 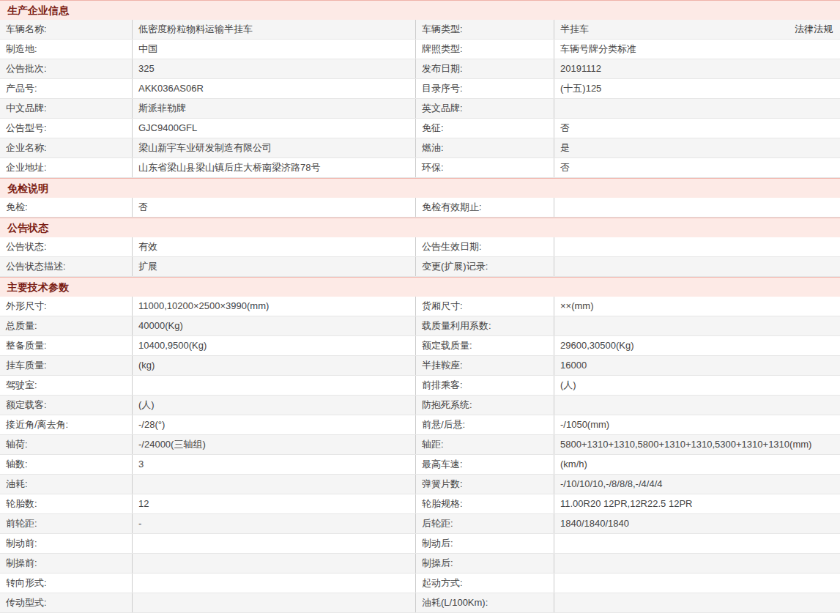 What do you see at coordinates (420, 108) in the screenshot?
I see `table-row: 中文品牌: 斯派菲勒牌 英文品牌:` at bounding box center [420, 108].